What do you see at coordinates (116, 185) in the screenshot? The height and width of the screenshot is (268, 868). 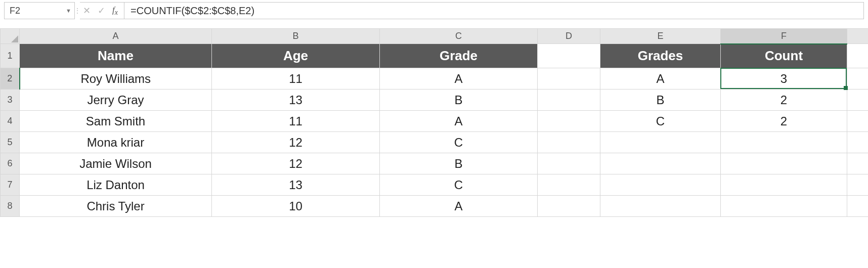 I see `cell-A7: Liz Danton` at bounding box center [116, 185].